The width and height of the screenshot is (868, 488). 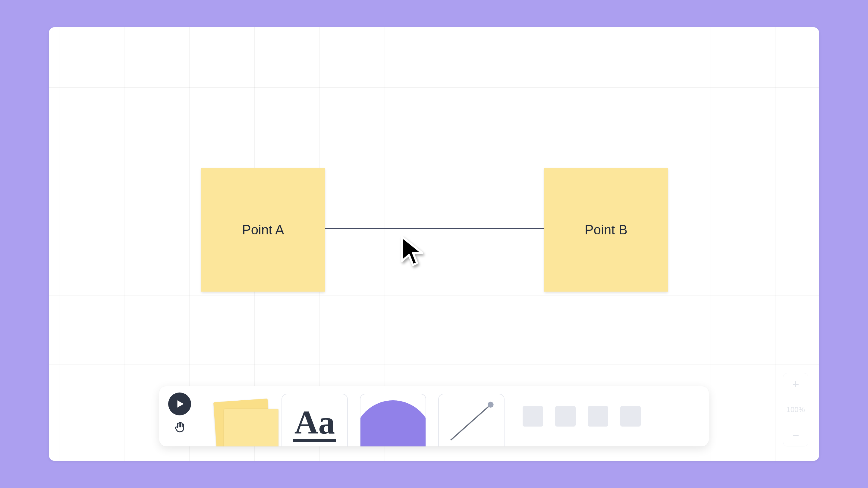 What do you see at coordinates (263, 230) in the screenshot?
I see `sticky-note-a: Point A` at bounding box center [263, 230].